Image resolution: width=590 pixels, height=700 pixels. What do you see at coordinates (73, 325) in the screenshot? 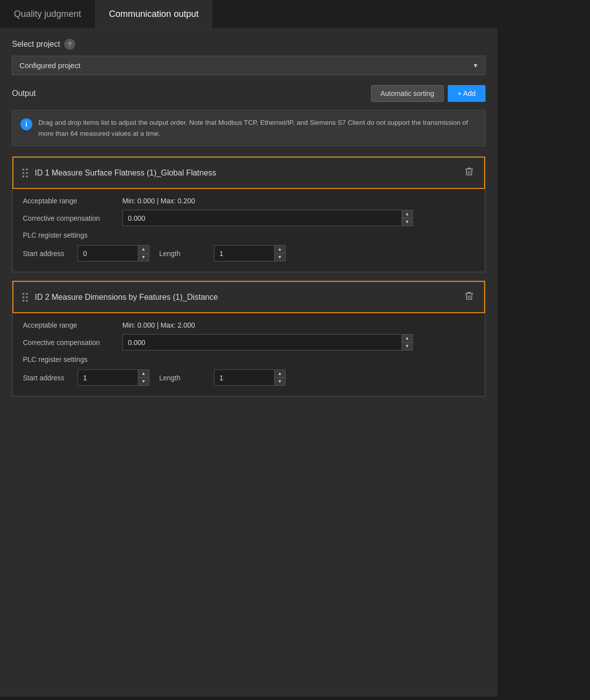
I see `acceptable-range-label-2: Acceptable range` at bounding box center [73, 325].